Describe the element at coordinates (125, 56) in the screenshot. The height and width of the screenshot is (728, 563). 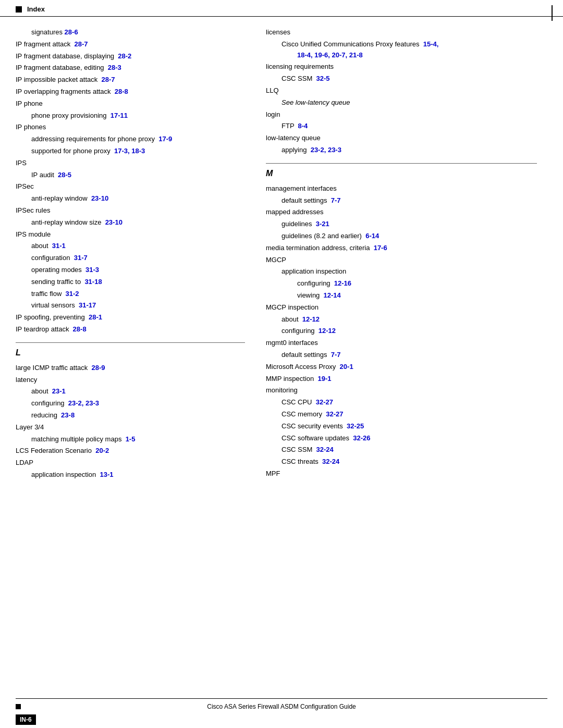
I see `entry-link: 28-2` at that location.